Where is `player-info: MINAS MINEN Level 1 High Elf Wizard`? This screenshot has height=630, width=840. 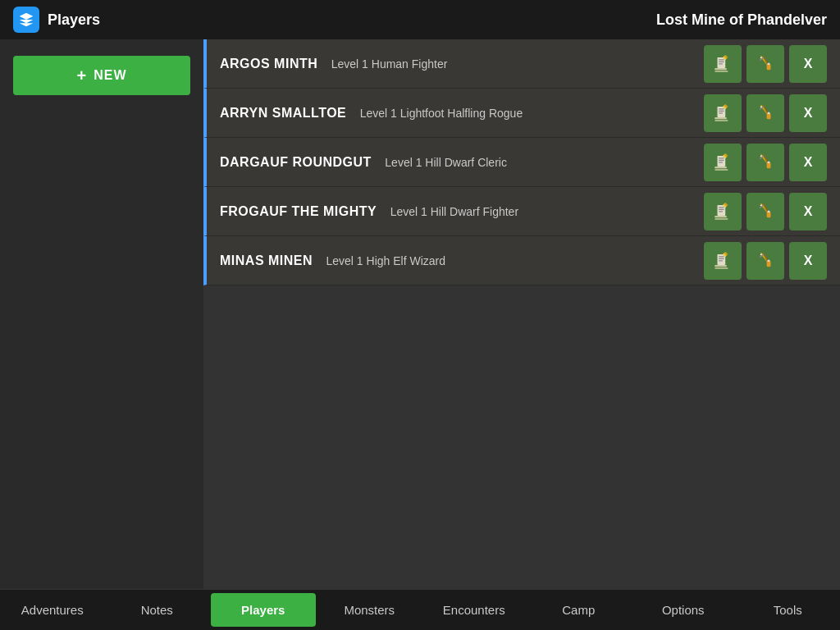
player-info: MINAS MINEN Level 1 High Elf Wizard is located at coordinates (333, 261).